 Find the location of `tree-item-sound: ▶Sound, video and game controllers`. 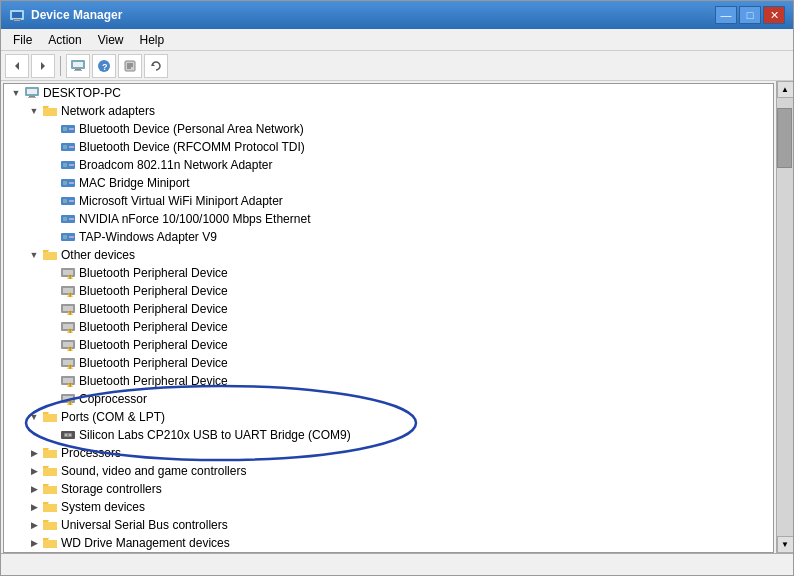

tree-item-sound: ▶Sound, video and game controllers is located at coordinates (388, 471).